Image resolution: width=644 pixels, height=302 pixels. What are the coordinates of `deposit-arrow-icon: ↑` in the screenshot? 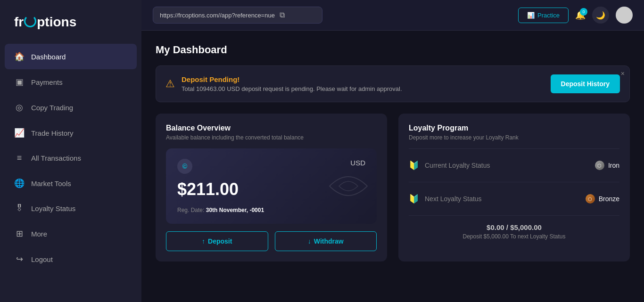 It's located at (204, 241).